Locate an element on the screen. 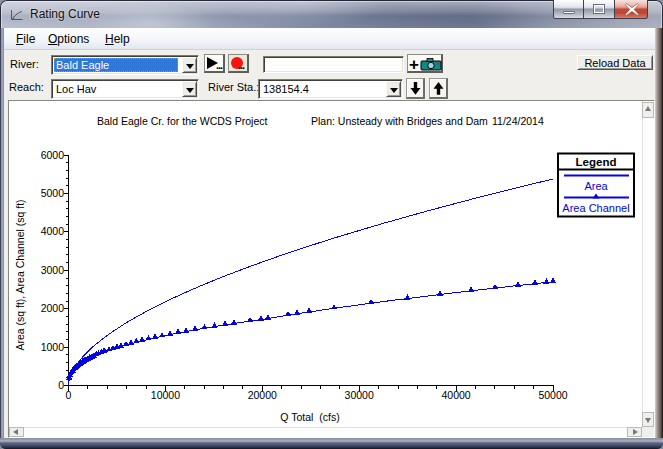 This screenshot has width=663, height=449. svg-text: 4000 is located at coordinates (53, 231).